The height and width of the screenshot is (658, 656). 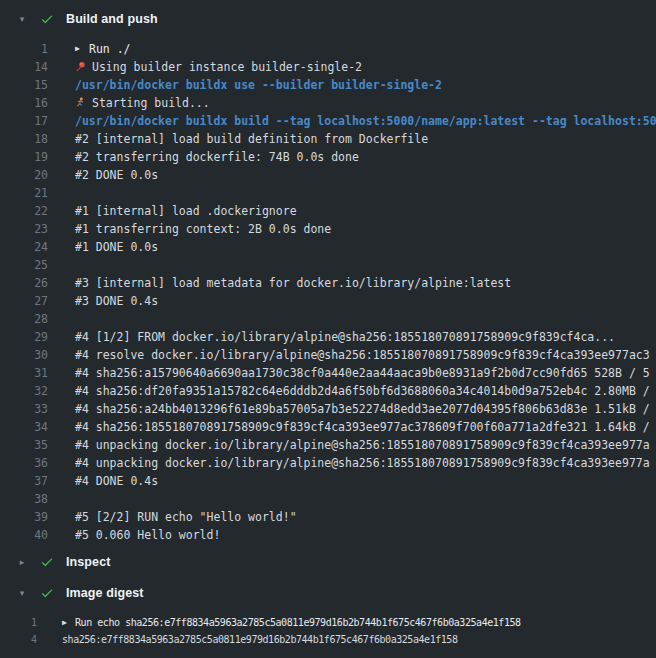 What do you see at coordinates (116, 301) in the screenshot?
I see `line-text: #3 DONE 0.4s` at bounding box center [116, 301].